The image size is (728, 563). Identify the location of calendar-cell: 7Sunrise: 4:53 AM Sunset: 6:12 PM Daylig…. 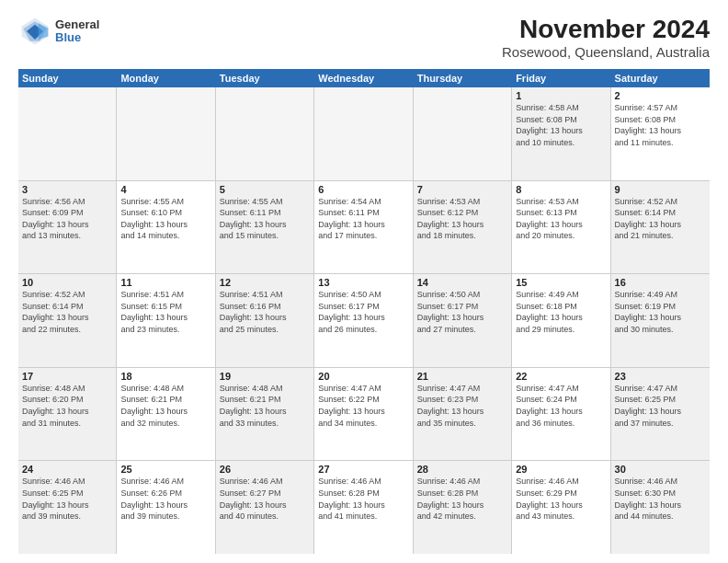
(463, 228).